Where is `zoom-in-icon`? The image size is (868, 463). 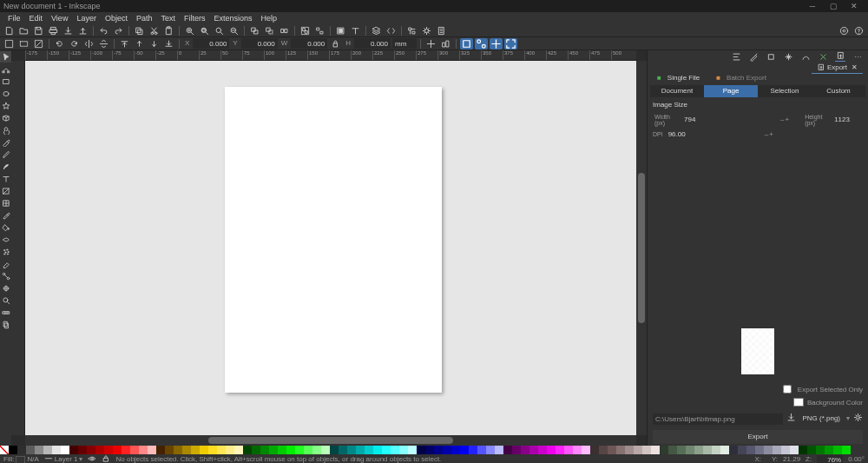
zoom-in-icon is located at coordinates (189, 31).